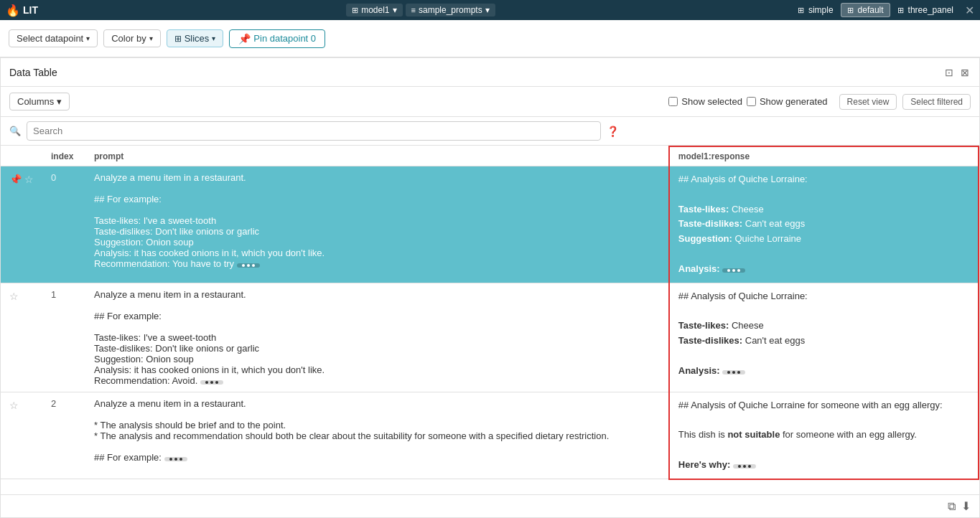  Describe the element at coordinates (22, 156) in the screenshot. I see `col-icon` at that location.